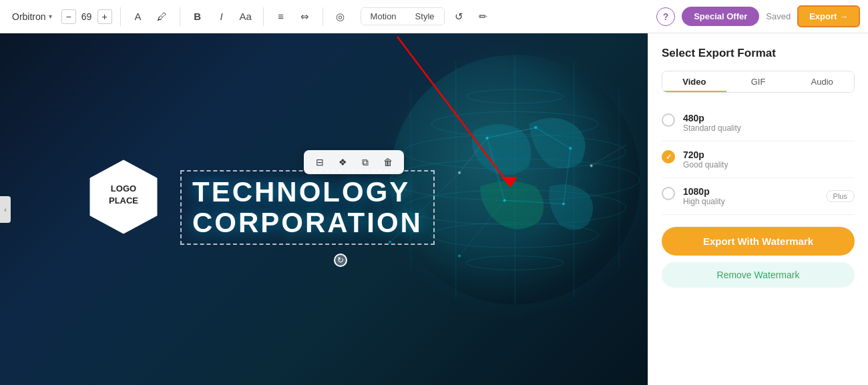 The height and width of the screenshot is (385, 868). Describe the element at coordinates (712, 128) in the screenshot. I see `quality-desc-480p: Standard quality` at that location.